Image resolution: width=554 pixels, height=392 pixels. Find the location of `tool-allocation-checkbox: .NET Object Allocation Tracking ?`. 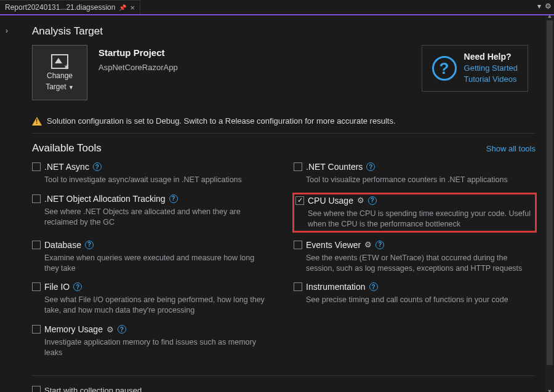

tool-allocation-checkbox: .NET Object Allocation Tracking ? is located at coordinates (149, 199).